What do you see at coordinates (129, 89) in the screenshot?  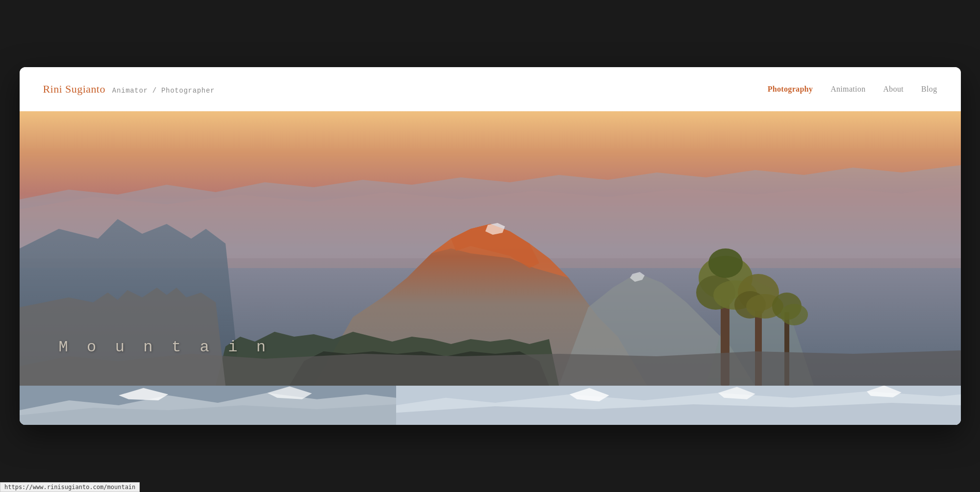 I see `site-branding: Rini Sugianto Animator / Photographer` at bounding box center [129, 89].